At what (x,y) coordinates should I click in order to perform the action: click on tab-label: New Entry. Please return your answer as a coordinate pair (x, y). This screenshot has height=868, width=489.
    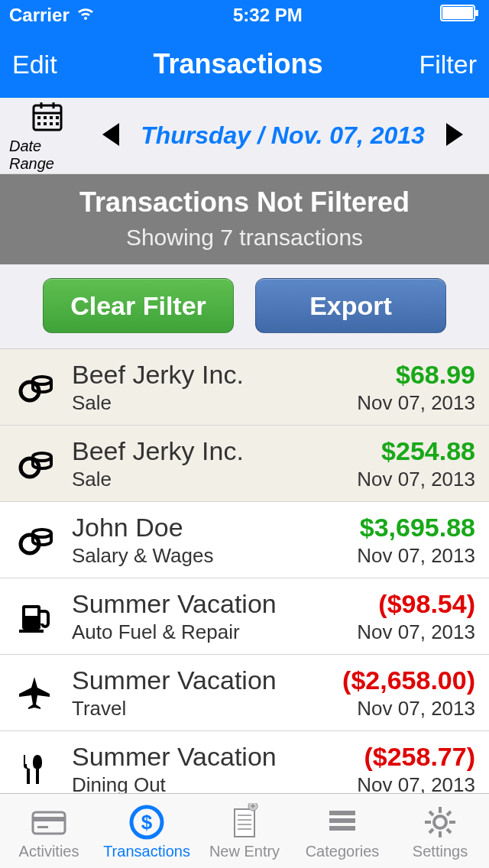
    Looking at the image, I should click on (244, 851).